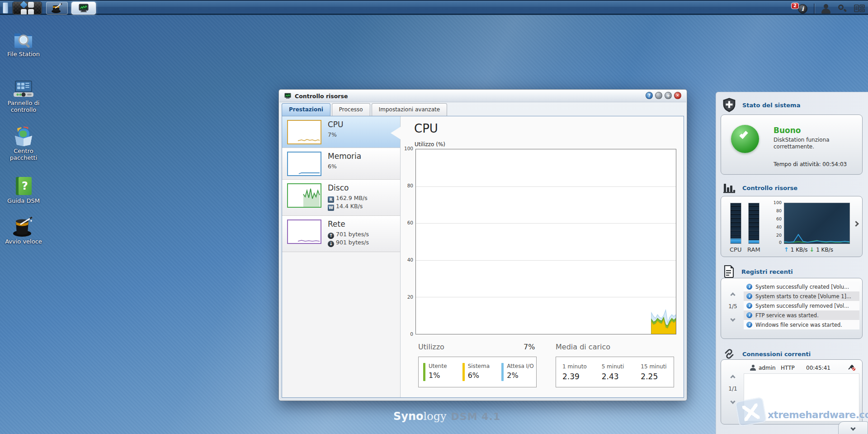  What do you see at coordinates (776, 211) in the screenshot?
I see `mini-ytick: 80` at bounding box center [776, 211].